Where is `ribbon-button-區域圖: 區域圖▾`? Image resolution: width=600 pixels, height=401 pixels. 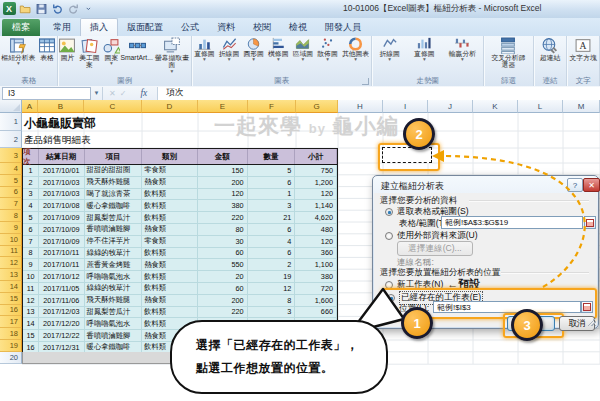 ribbon-button-區域圖: 區域圖▾ is located at coordinates (303, 49).